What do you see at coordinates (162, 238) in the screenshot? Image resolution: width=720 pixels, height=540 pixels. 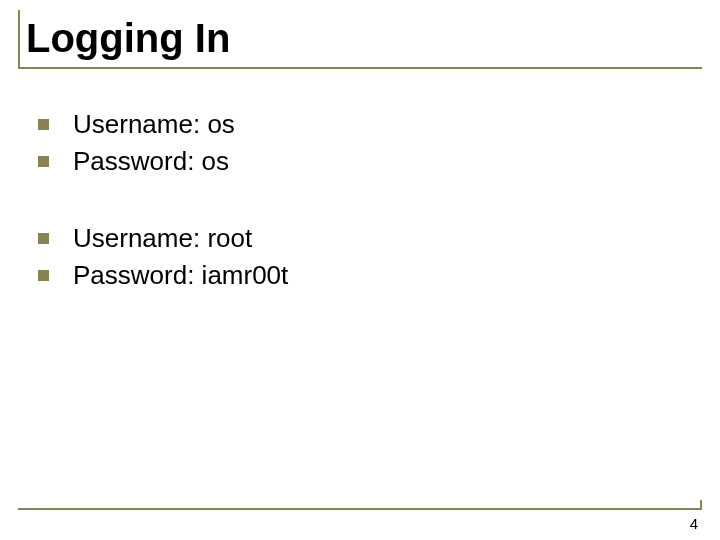 I see `list-item-text: Username: root` at bounding box center [162, 238].